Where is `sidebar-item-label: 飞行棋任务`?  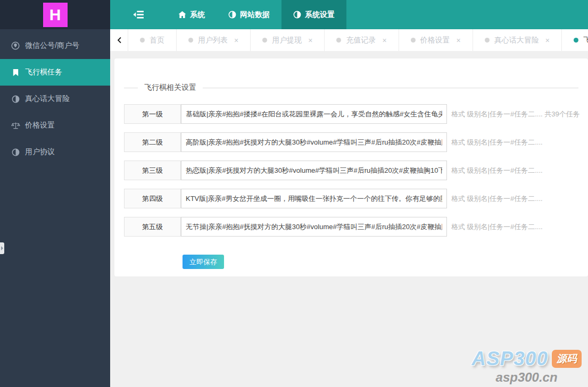 sidebar-item-label: 飞行棋任务 is located at coordinates (44, 72).